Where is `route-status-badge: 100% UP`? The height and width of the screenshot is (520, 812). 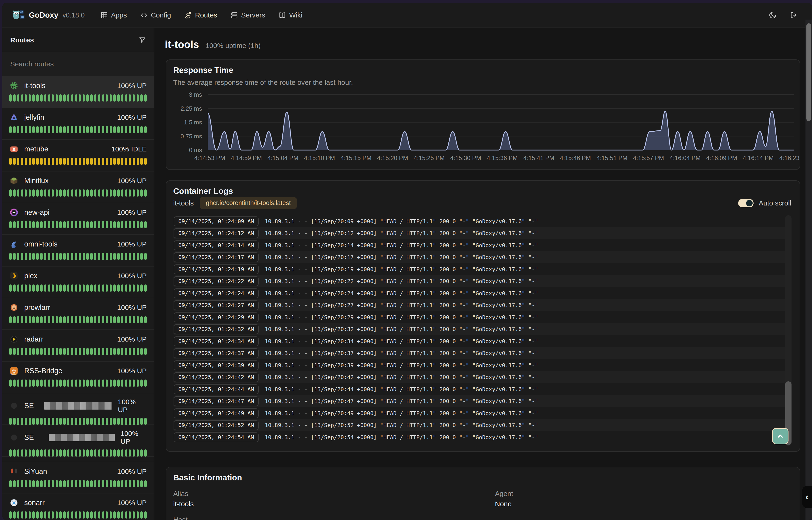 route-status-badge: 100% UP is located at coordinates (132, 307).